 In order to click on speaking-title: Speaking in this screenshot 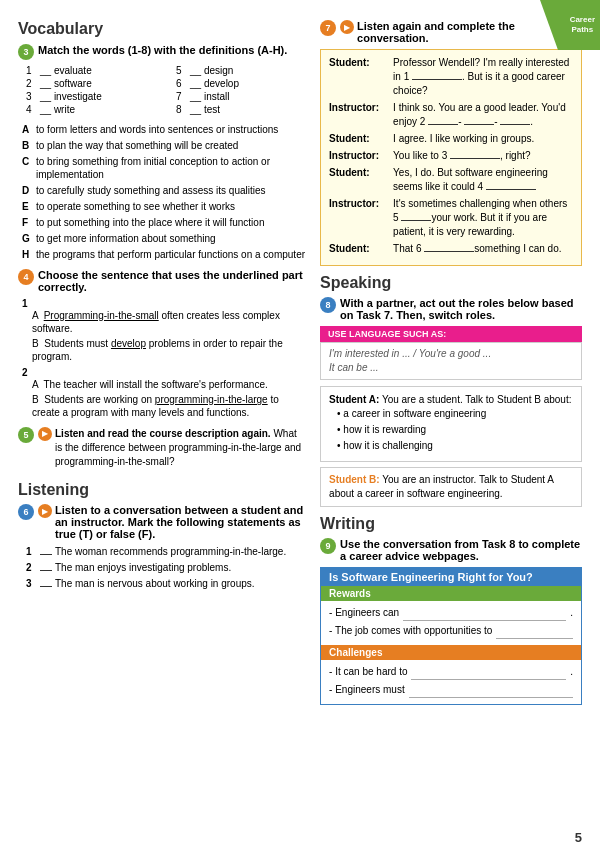, I will do `click(451, 283)`.